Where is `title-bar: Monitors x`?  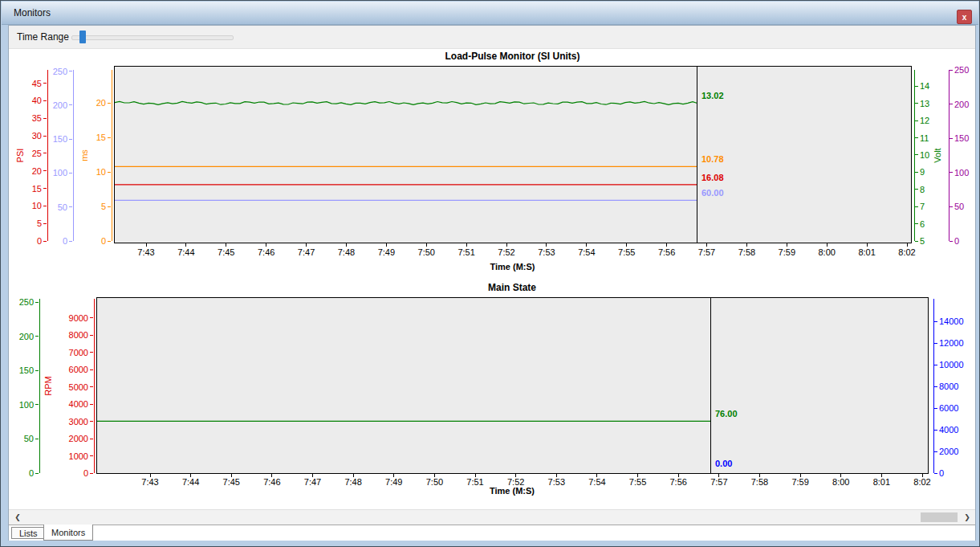
title-bar: Monitors x is located at coordinates (490, 13).